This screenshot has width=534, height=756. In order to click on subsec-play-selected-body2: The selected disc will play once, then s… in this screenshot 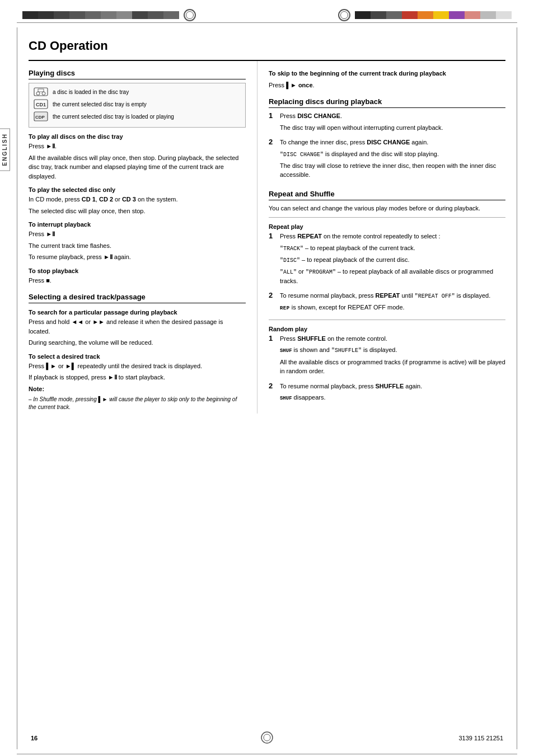, I will do `click(137, 212)`.